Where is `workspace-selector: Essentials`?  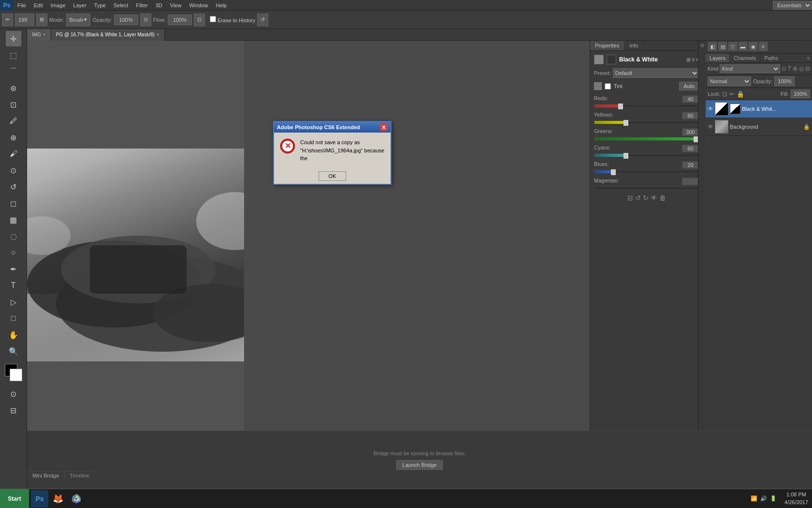 workspace-selector: Essentials is located at coordinates (793, 5).